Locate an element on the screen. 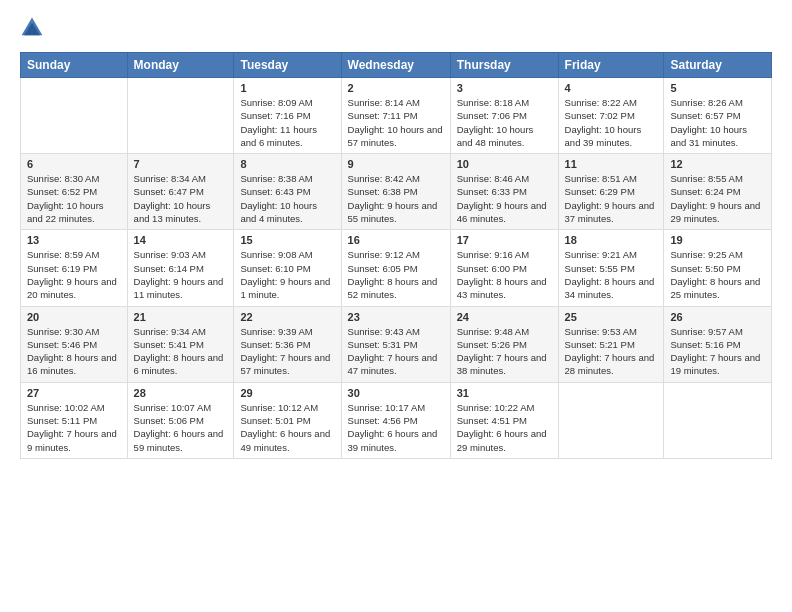 The image size is (792, 612). day-info: Sunrise: 8:55 AMSunset: 6:24 PMDaylight:… is located at coordinates (718, 198).